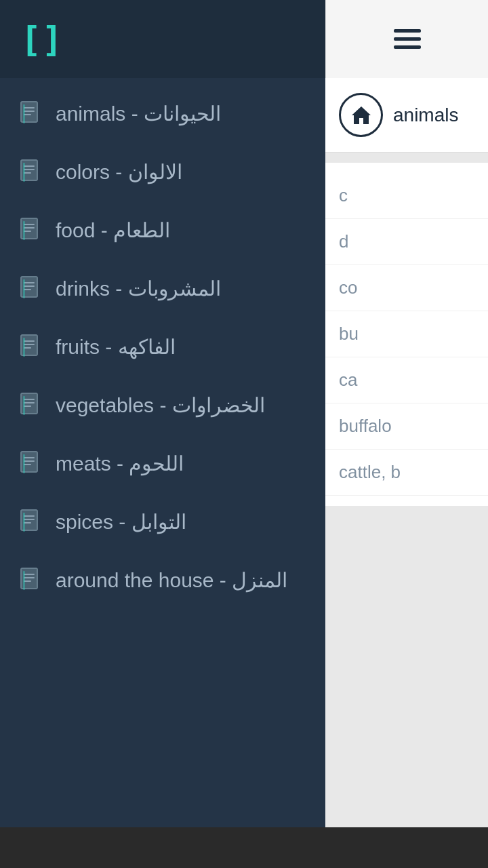 The height and width of the screenshot is (868, 488). Describe the element at coordinates (244, 39) in the screenshot. I see `header: []` at that location.